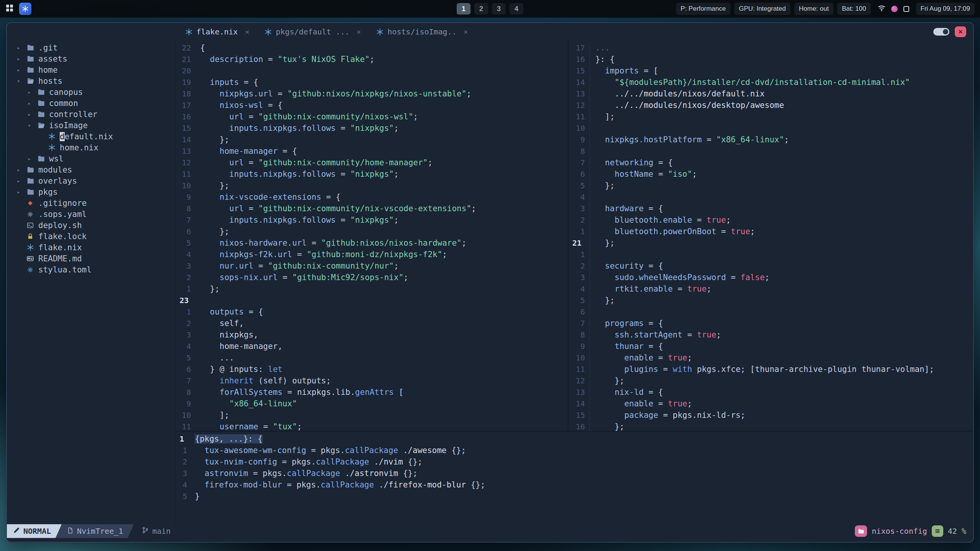  Describe the element at coordinates (691, 140) in the screenshot. I see `code-line: nixpkgs.hostPlatform = "x86_64-linux";` at that location.